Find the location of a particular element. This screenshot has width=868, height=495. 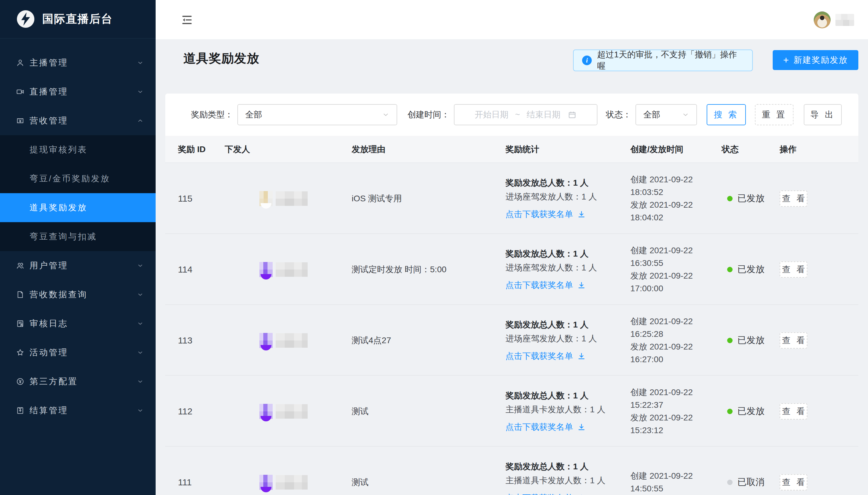

sidebar-item-9: 结算管理 is located at coordinates (78, 411).